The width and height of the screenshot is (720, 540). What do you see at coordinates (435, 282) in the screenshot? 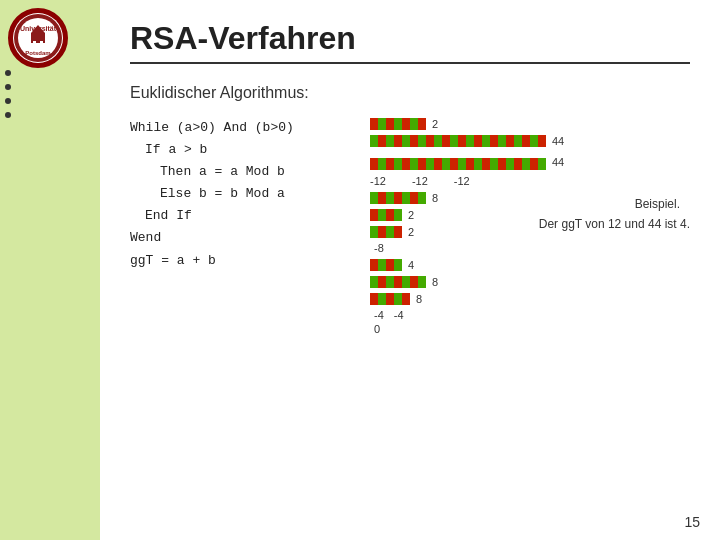
I see `anno-8b: 8` at bounding box center [435, 282].